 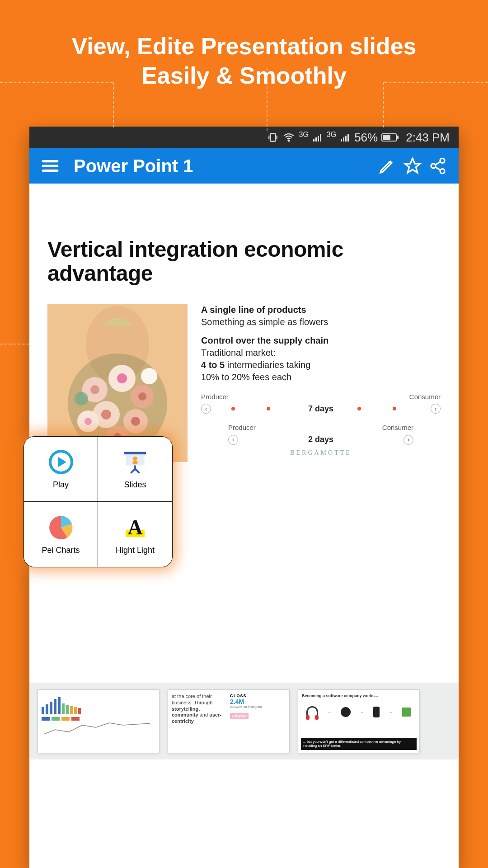 What do you see at coordinates (135, 462) in the screenshot?
I see `presentation-icon` at bounding box center [135, 462].